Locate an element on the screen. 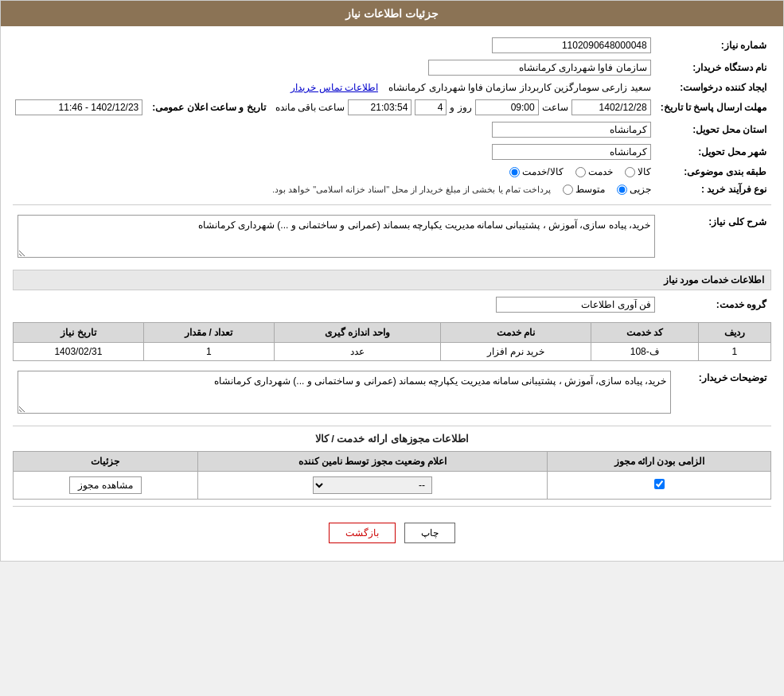  process-partial-radio is located at coordinates (622, 189).